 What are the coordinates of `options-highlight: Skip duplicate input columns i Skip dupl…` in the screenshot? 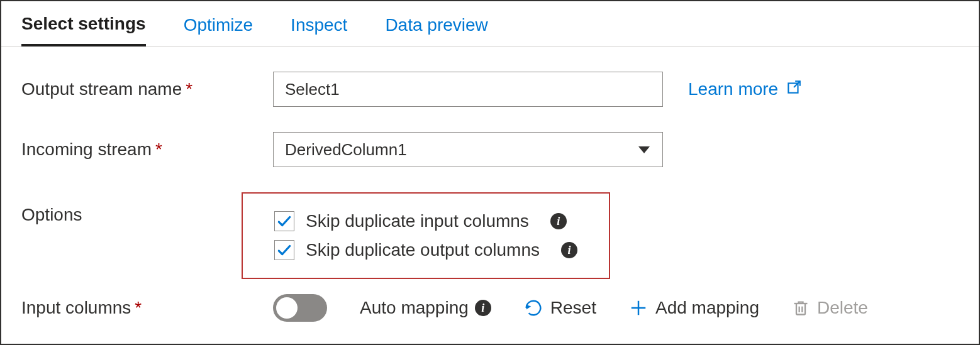 It's located at (426, 236).